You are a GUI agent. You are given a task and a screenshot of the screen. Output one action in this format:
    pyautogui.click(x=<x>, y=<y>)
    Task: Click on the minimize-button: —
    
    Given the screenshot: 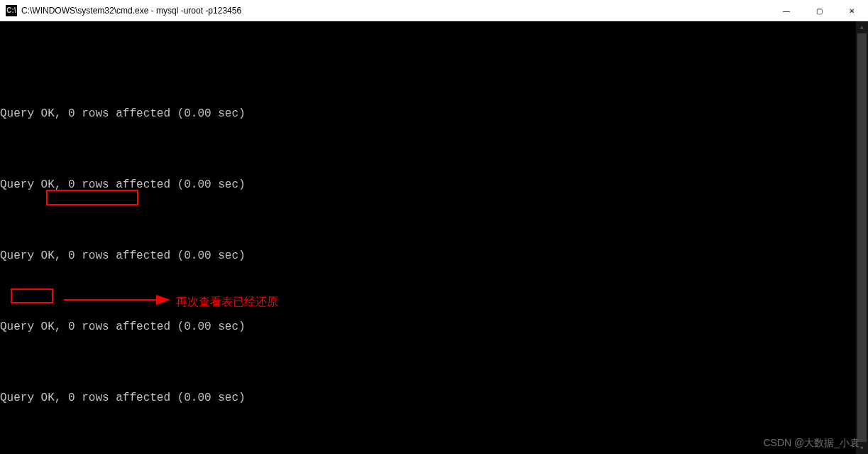 What is the action you would take?
    pyautogui.click(x=786, y=11)
    